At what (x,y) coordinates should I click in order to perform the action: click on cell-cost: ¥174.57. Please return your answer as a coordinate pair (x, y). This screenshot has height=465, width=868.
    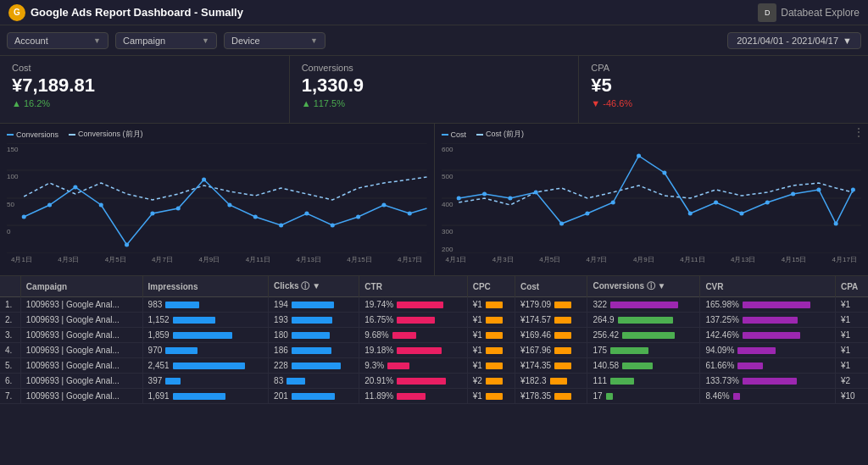
    Looking at the image, I should click on (551, 320).